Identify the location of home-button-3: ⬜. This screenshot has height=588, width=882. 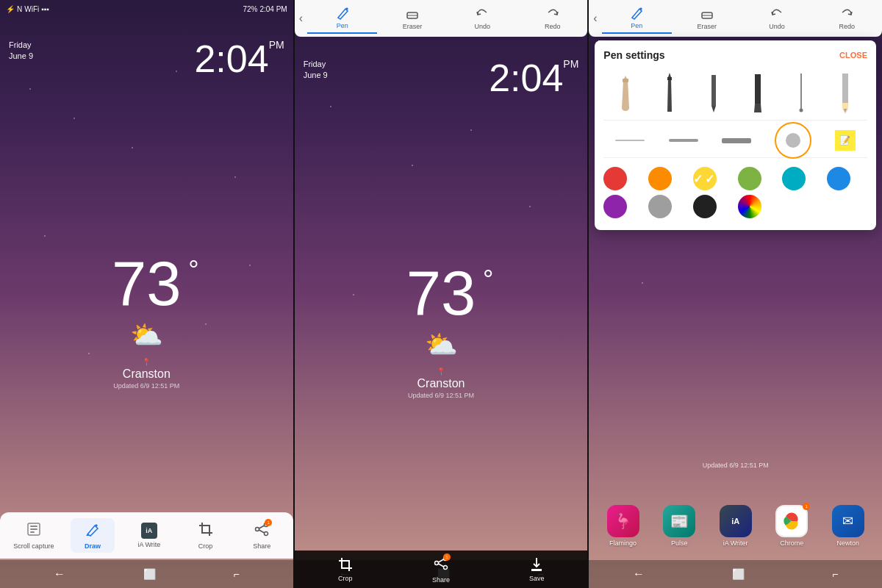
(738, 574).